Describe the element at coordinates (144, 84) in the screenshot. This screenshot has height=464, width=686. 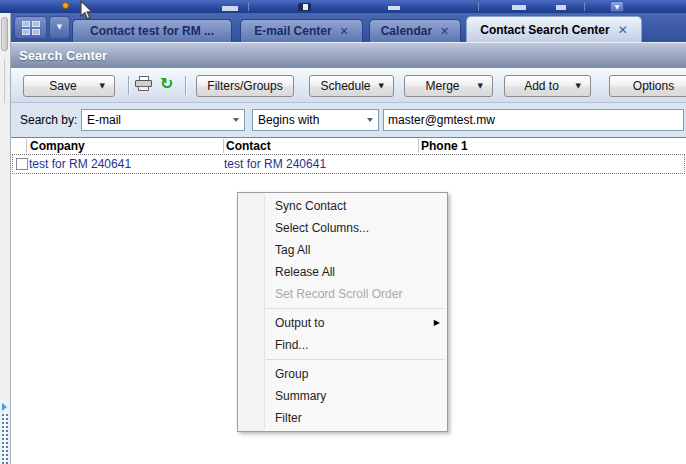
I see `printer-icon` at that location.